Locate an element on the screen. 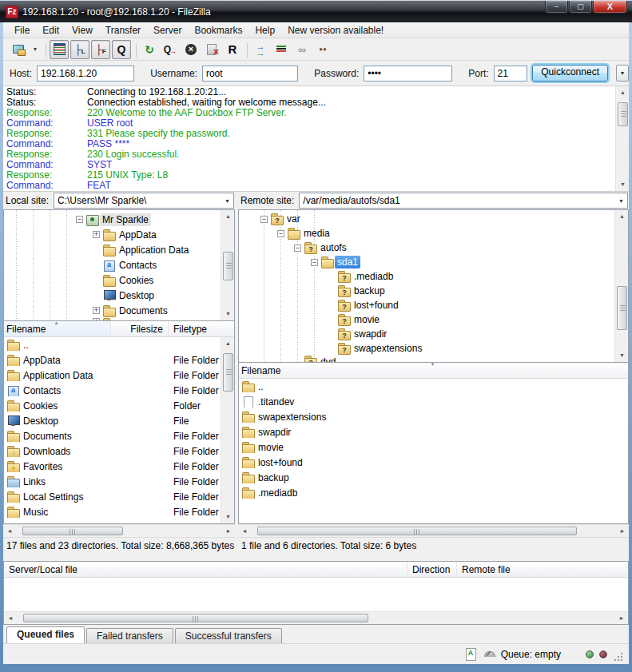 The height and width of the screenshot is (672, 632). tree-item: − media is located at coordinates (427, 233).